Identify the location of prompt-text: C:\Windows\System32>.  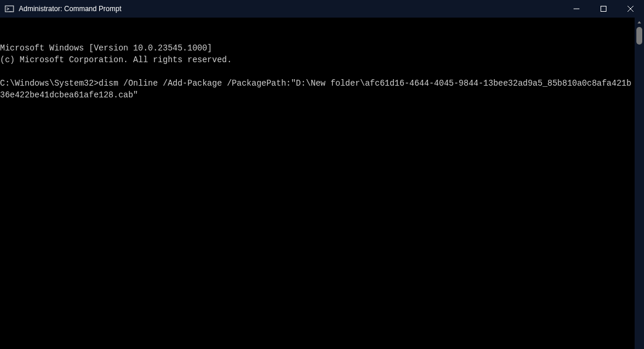
(49, 83).